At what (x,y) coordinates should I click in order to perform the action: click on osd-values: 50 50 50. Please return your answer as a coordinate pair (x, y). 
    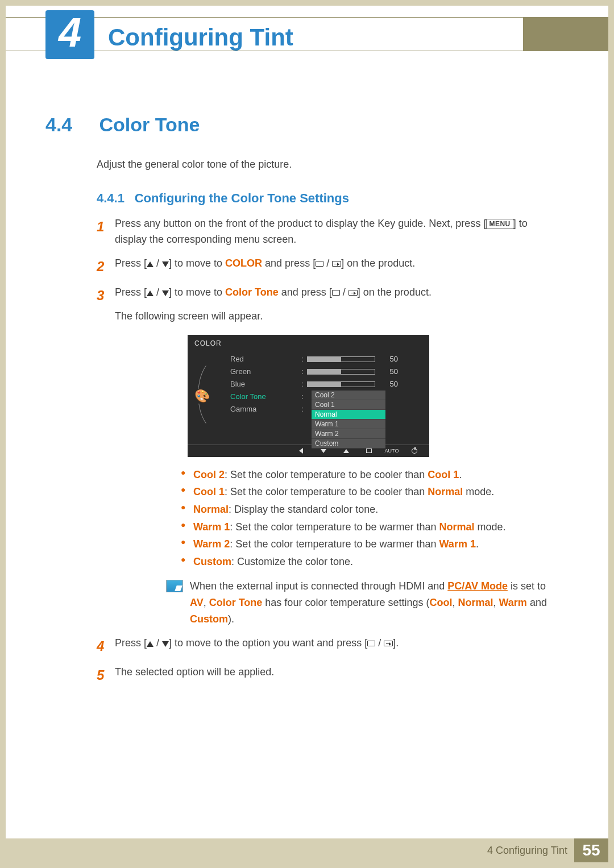
    Looking at the image, I should click on (352, 372).